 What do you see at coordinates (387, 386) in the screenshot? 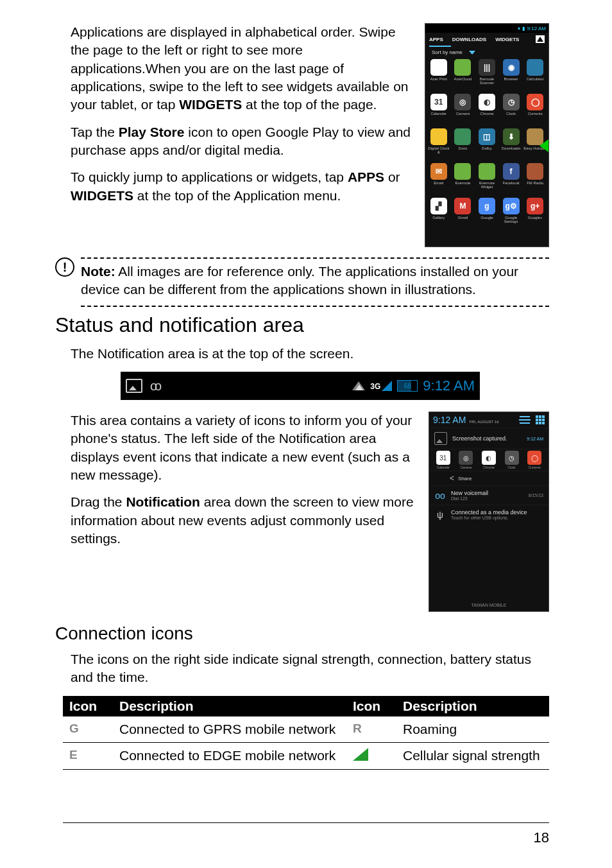
I see `signal-bars-icon` at bounding box center [387, 386].